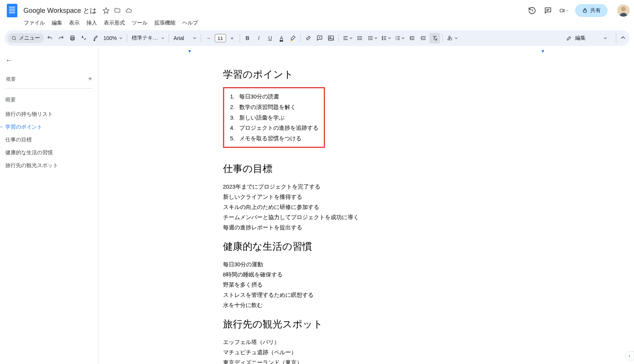 The width and height of the screenshot is (634, 364). I want to click on mode-select: 編集, so click(586, 38).